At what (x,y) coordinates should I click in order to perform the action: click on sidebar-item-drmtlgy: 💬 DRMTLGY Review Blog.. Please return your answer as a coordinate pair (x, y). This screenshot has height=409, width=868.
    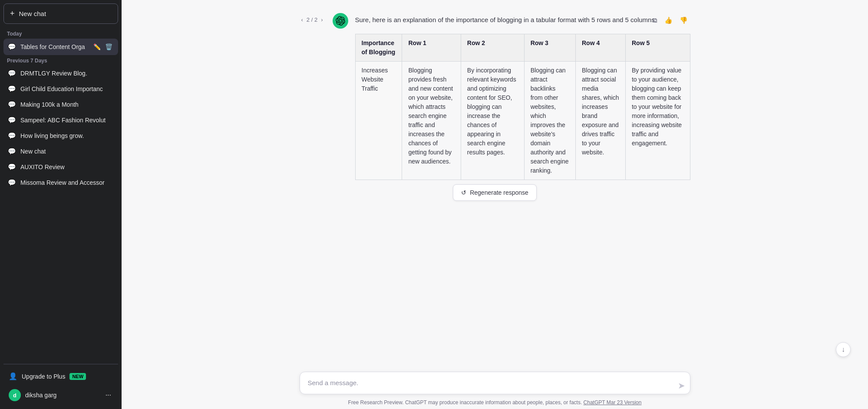
    Looking at the image, I should click on (61, 73).